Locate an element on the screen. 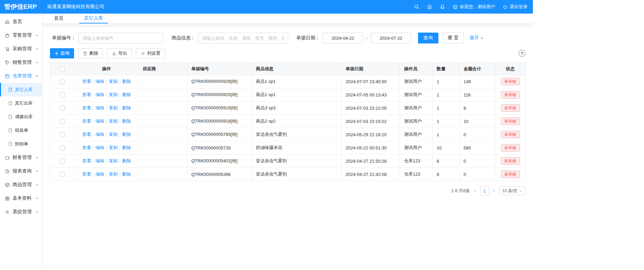 This screenshot has height=270, width=644. expand-link: 展开 is located at coordinates (476, 38).